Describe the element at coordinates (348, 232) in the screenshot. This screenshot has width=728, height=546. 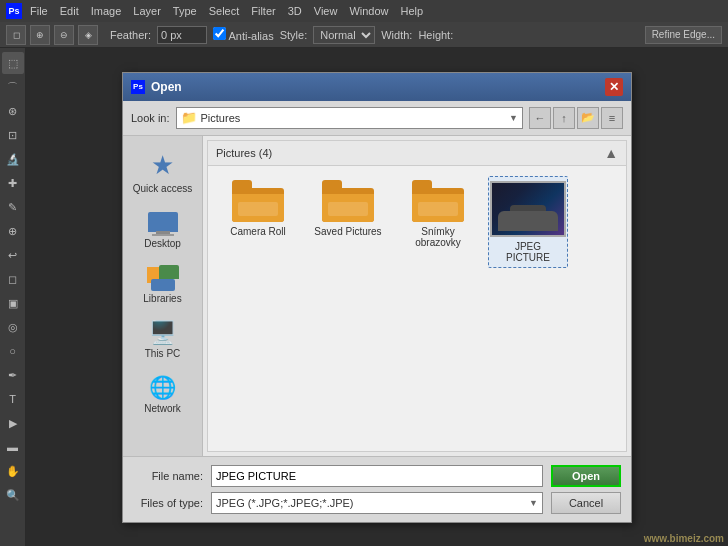
I see `folder-saved-pictures-label: Saved Pictures` at that location.